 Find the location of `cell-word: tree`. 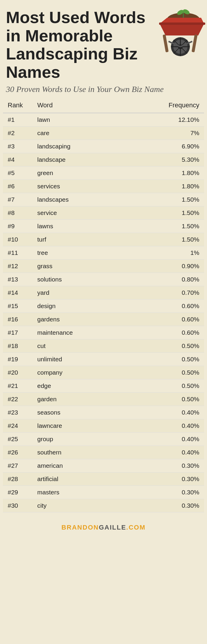

cell-word: tree is located at coordinates (80, 253).